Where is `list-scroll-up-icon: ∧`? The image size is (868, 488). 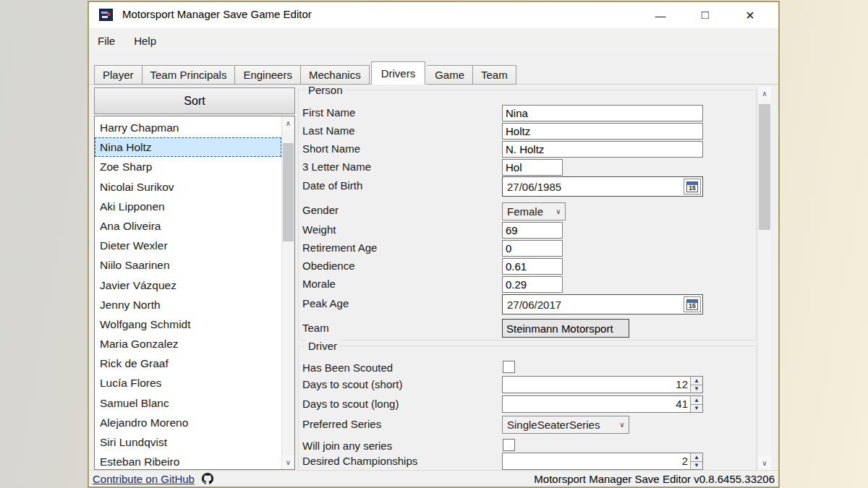
list-scroll-up-icon: ∧ is located at coordinates (288, 123).